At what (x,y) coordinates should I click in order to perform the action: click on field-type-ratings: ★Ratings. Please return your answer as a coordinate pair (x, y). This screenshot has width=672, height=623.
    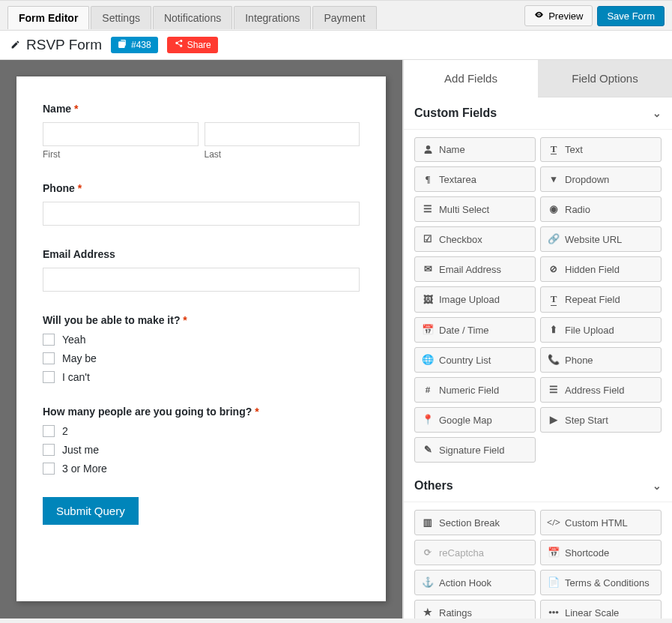
    Looking at the image, I should click on (475, 609).